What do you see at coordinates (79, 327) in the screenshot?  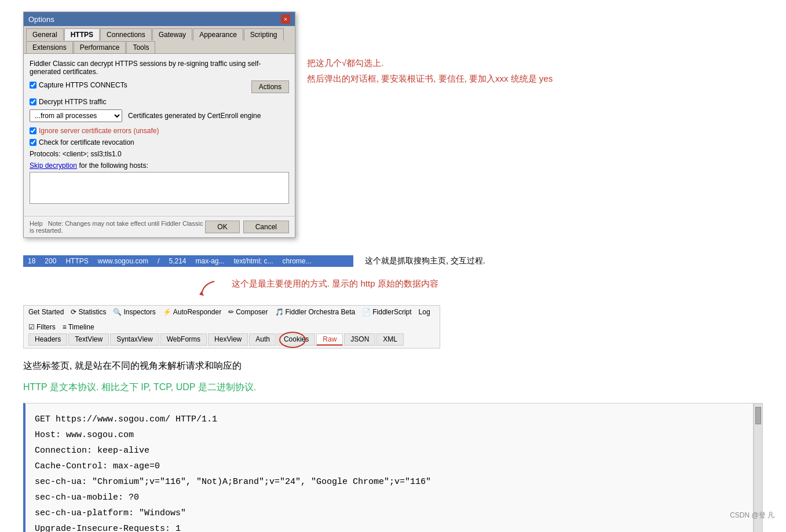 I see `fiddler-item-timeline: ≡ Timeline` at bounding box center [79, 327].